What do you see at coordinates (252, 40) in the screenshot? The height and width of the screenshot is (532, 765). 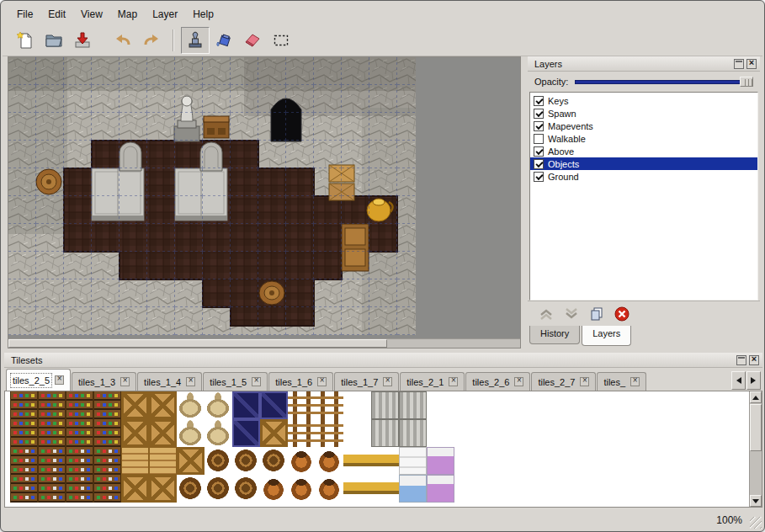 I see `eraser-tool-button` at bounding box center [252, 40].